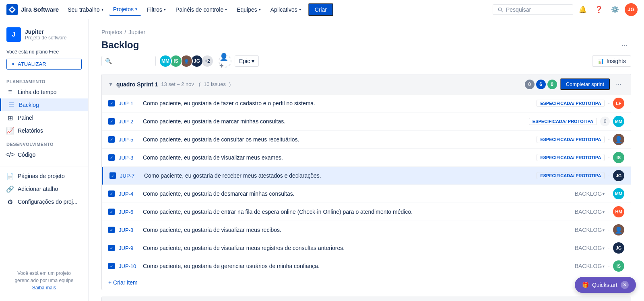  What do you see at coordinates (583, 10) in the screenshot?
I see `notifications-button: 🔔` at bounding box center [583, 10].